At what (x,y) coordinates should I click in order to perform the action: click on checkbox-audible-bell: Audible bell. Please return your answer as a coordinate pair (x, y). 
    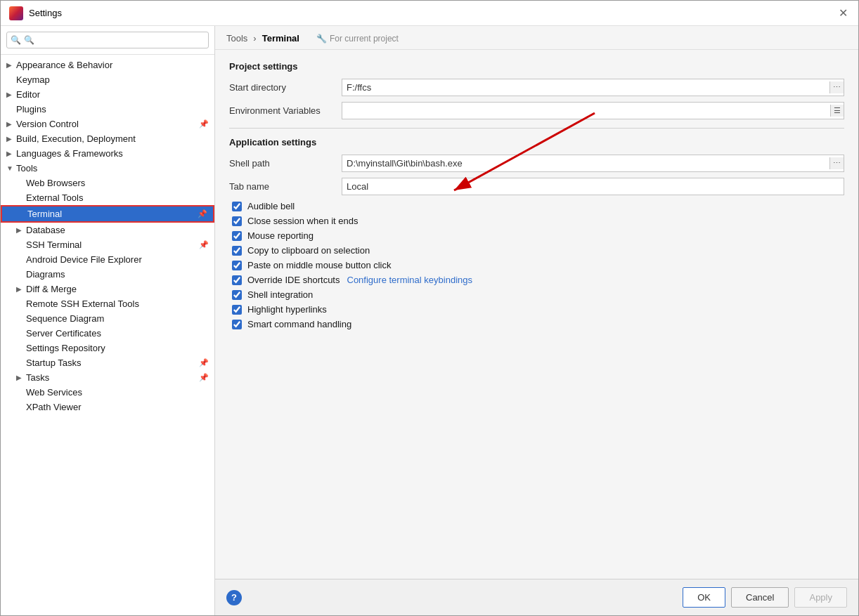
    Looking at the image, I should click on (537, 207).